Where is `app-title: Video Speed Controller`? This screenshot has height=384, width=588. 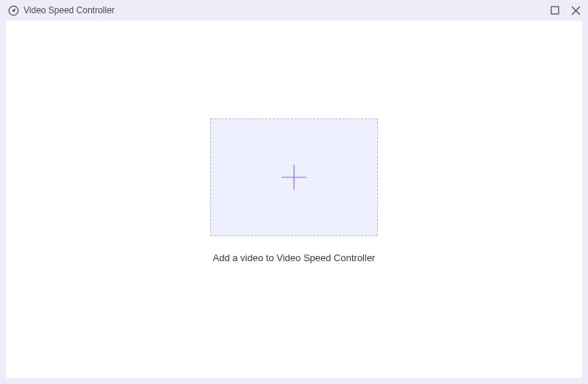 app-title: Video Speed Controller is located at coordinates (69, 10).